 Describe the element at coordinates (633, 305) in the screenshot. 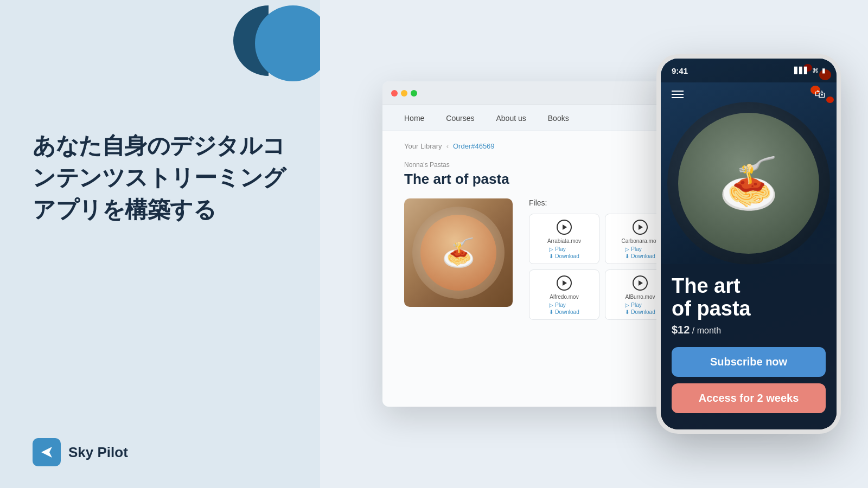

I see `file-play-link-4: ▷ Play` at that location.